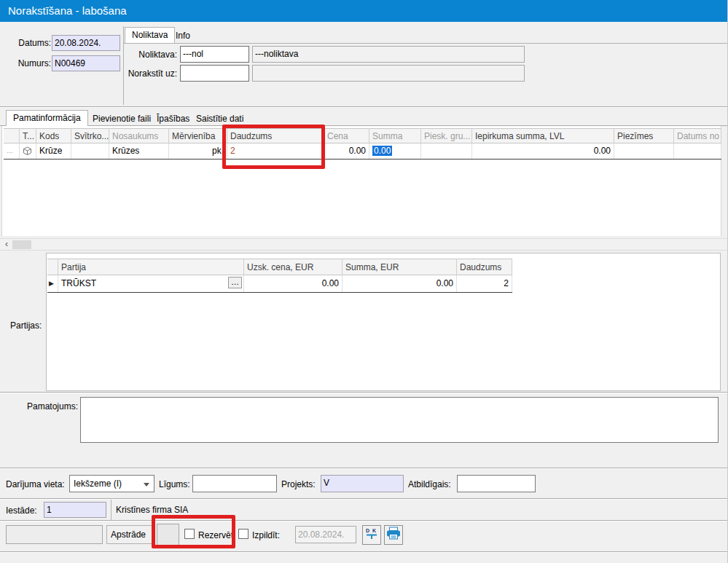 The width and height of the screenshot is (728, 563). Describe the element at coordinates (367, 530) in the screenshot. I see `svg-text: D` at that location.